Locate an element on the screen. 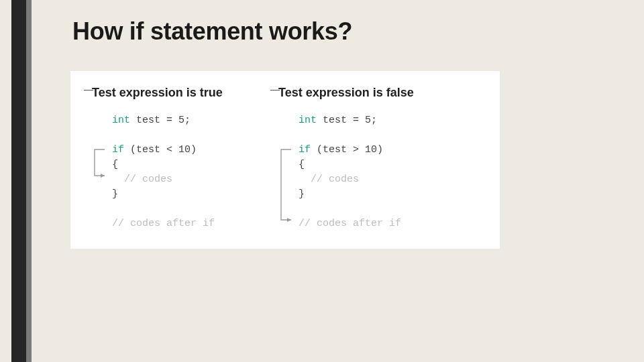 This screenshot has width=644, height=362. code-text: (test < 10) is located at coordinates (160, 150).